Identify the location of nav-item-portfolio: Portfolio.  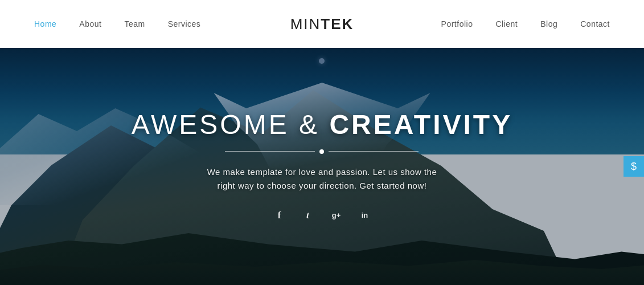
(457, 24).